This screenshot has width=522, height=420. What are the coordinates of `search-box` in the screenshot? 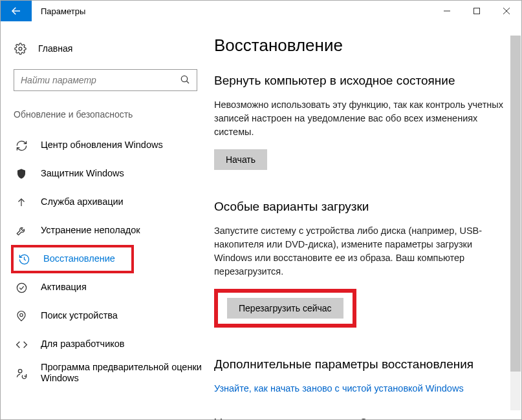 It's located at (105, 80).